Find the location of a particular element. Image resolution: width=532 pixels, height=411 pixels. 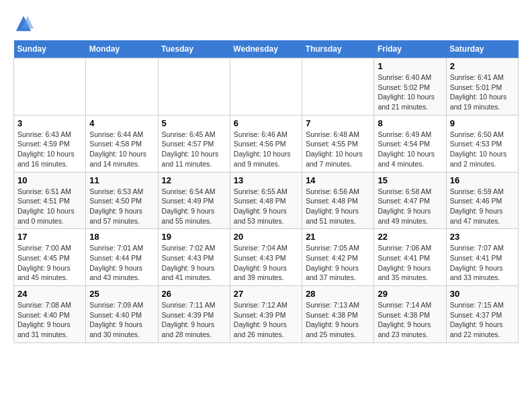

day-number: 13 is located at coordinates (266, 180).